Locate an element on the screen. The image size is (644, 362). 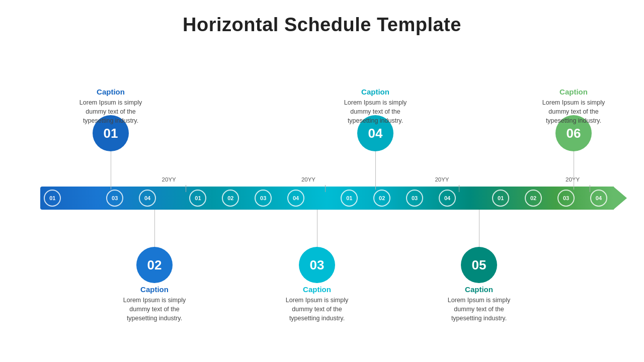
caption-body-06: Lorem Ipsum is simply dummy text of the … is located at coordinates (574, 112).